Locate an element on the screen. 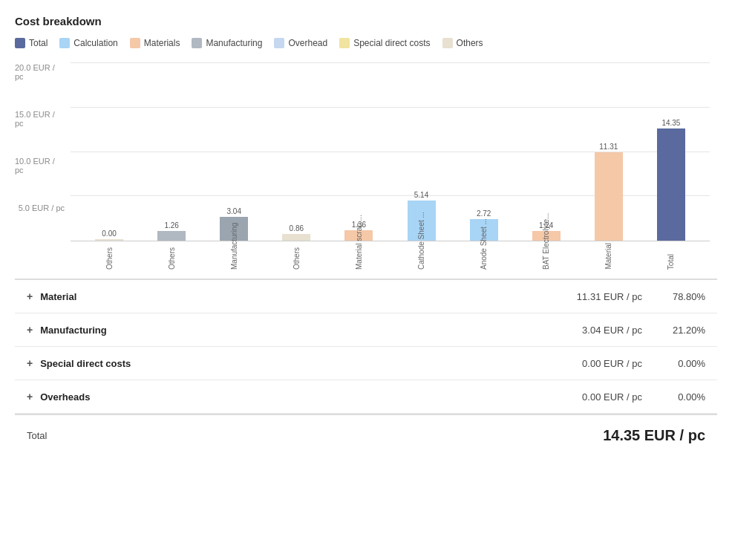 This screenshot has height=560, width=732. legend-item-total: Total is located at coordinates (31, 43).